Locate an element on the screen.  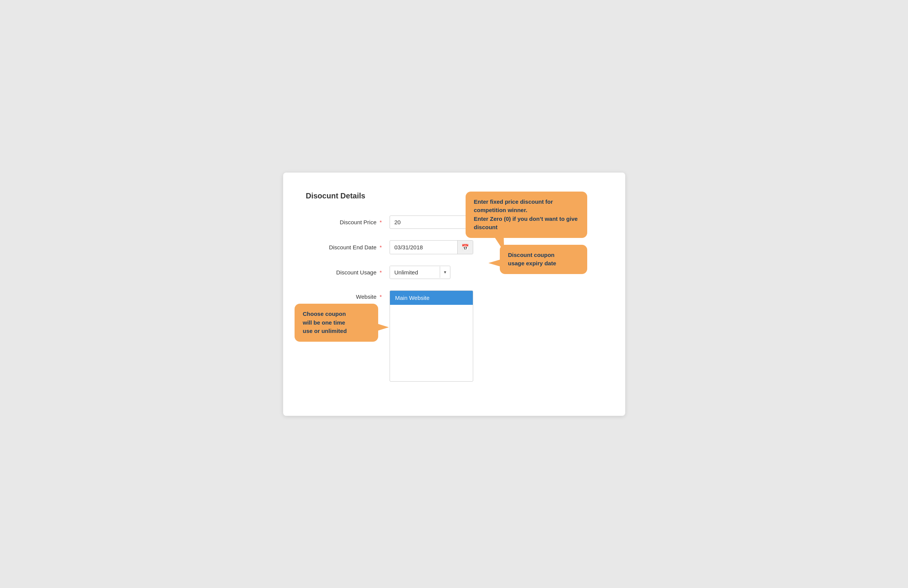
tooltip-fixed-price: Enter fixed price discount for competiti… is located at coordinates (526, 215).